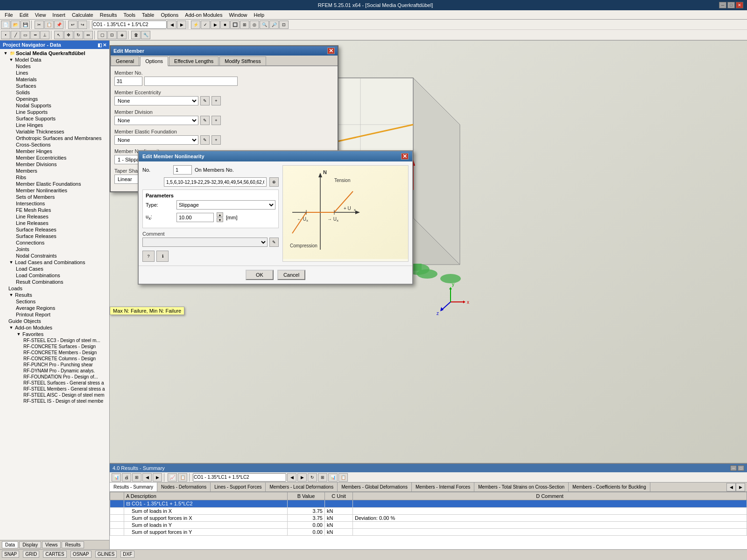 The height and width of the screenshot is (560, 747). What do you see at coordinates (240, 477) in the screenshot?
I see `results-combo-input` at bounding box center [240, 477].